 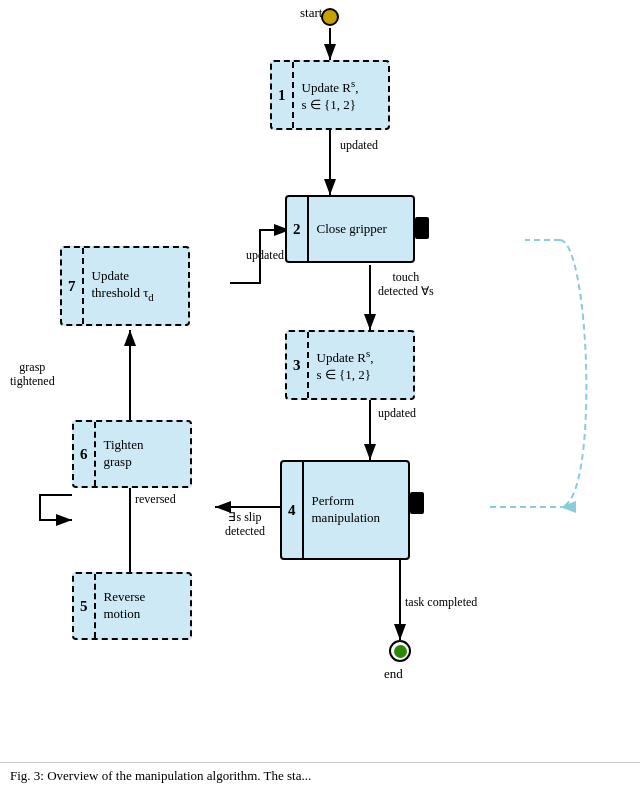 I want to click on start-node, so click(x=330, y=17).